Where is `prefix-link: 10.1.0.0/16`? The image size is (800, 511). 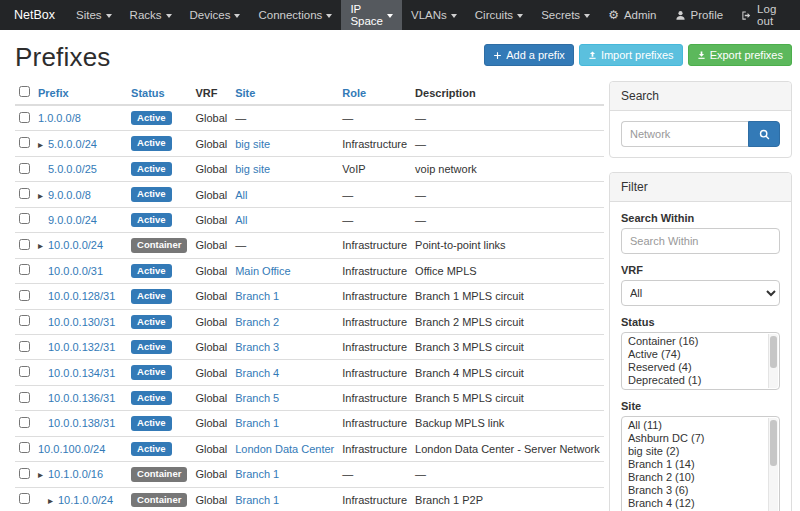 prefix-link: 10.1.0.0/16 is located at coordinates (76, 474).